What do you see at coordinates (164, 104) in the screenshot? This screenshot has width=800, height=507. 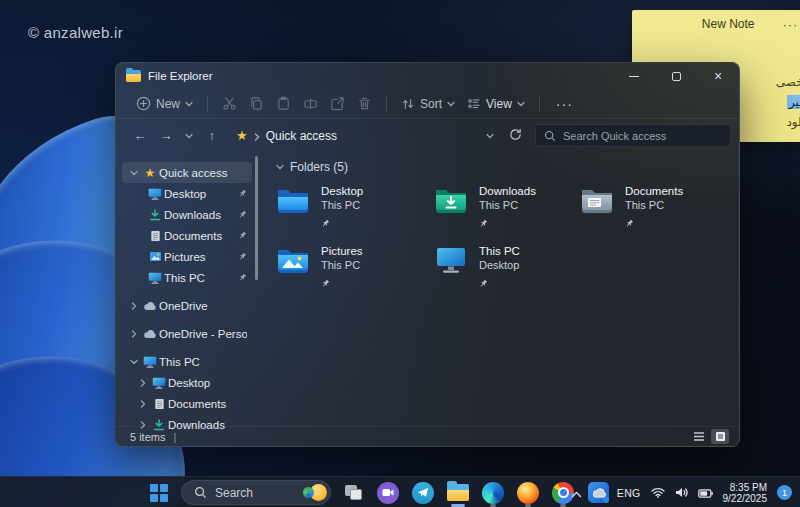 I see `new-button: New` at bounding box center [164, 104].